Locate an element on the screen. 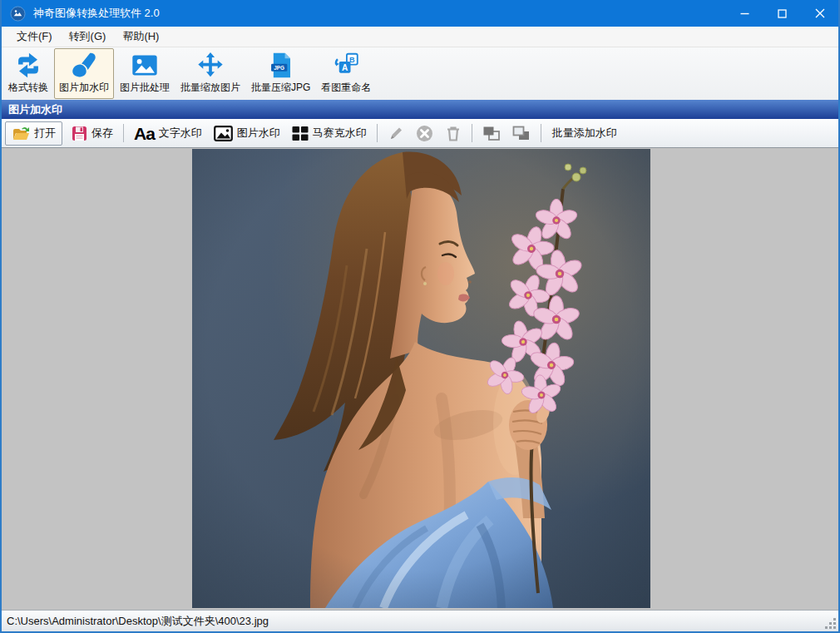 This screenshot has height=633, width=840. text-watermark-button: Aa 文字水印 is located at coordinates (168, 133).